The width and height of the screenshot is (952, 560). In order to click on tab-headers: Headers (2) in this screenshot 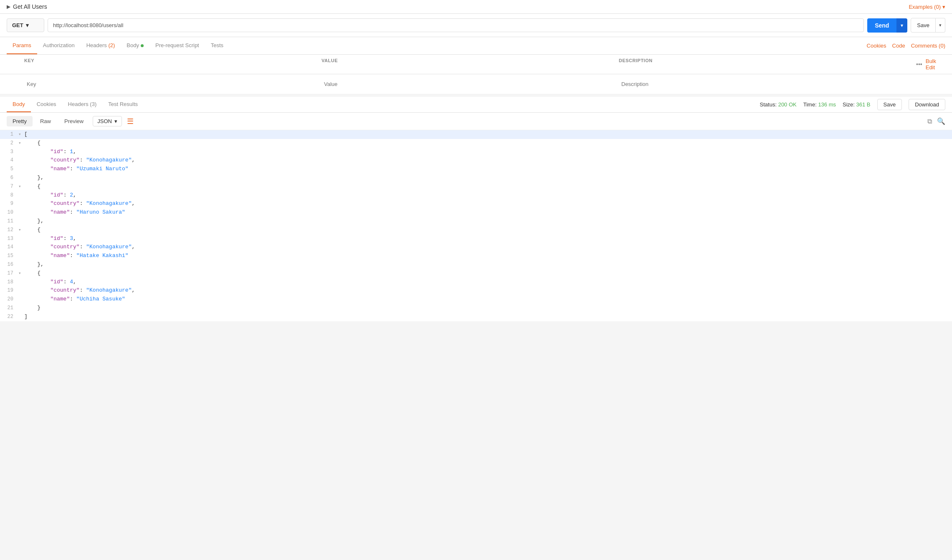, I will do `click(101, 46)`.